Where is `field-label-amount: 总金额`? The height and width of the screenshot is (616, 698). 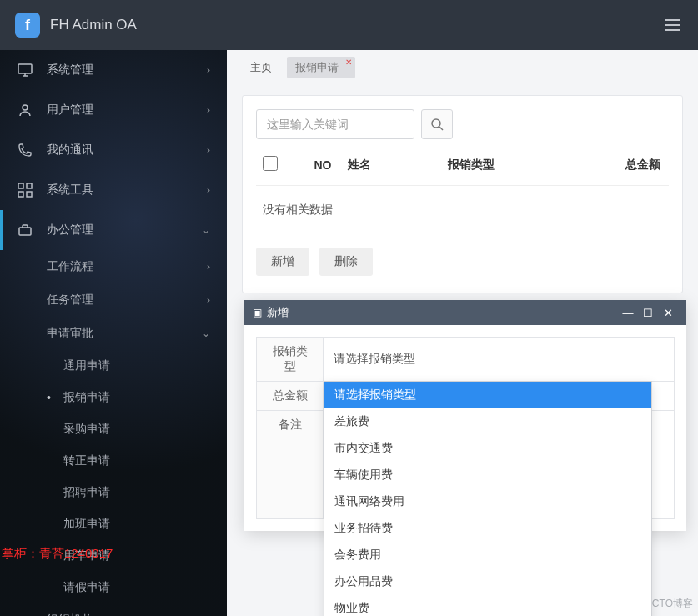
field-label-amount: 总金额 is located at coordinates (290, 397).